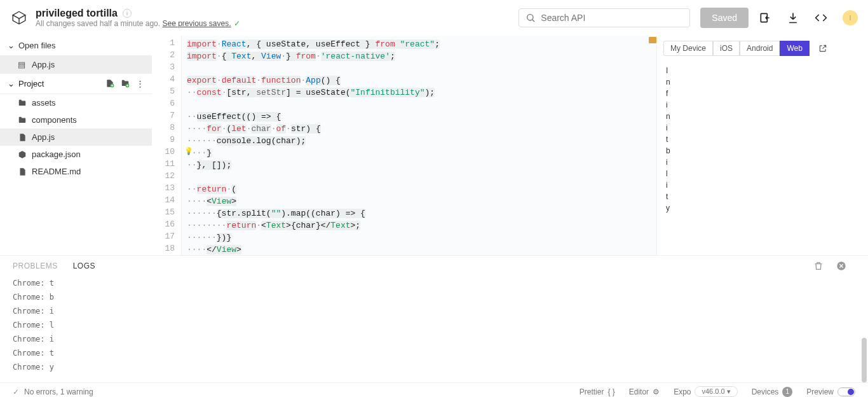 The height and width of the screenshot is (397, 868). What do you see at coordinates (22, 155) in the screenshot?
I see `pkg-icon` at bounding box center [22, 155].